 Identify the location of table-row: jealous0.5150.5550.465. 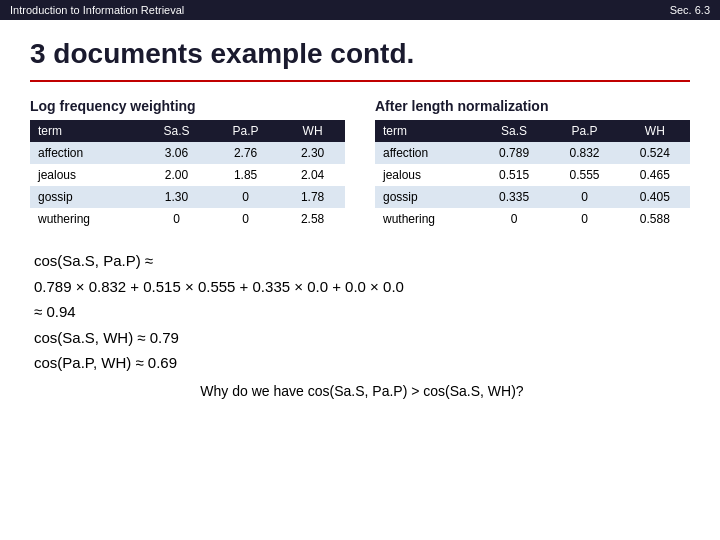
(532, 175).